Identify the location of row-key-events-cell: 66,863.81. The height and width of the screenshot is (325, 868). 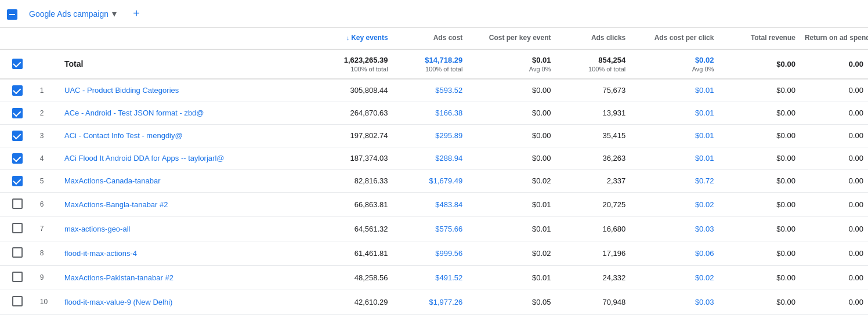
(348, 204).